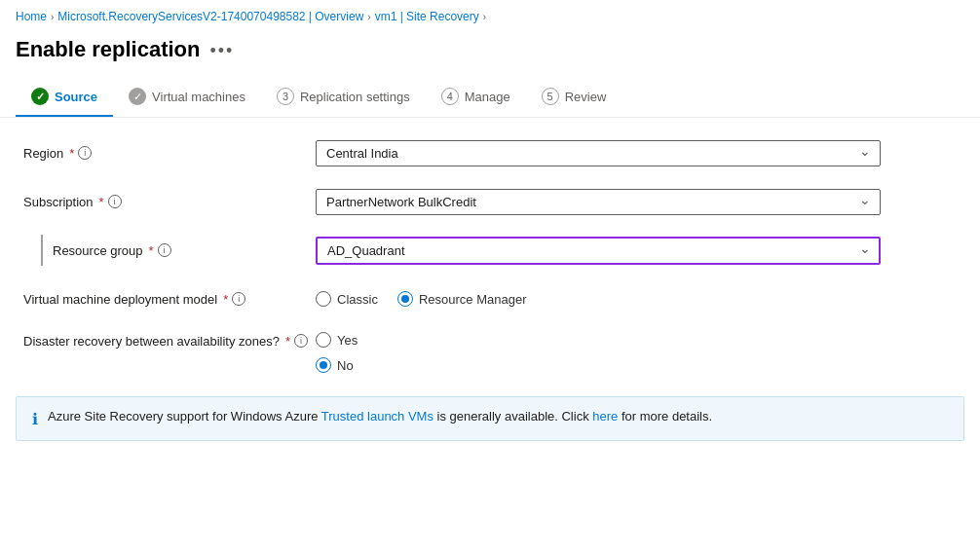  Describe the element at coordinates (598, 251) in the screenshot. I see `resource-group-control: AD_Quadrant` at that location.